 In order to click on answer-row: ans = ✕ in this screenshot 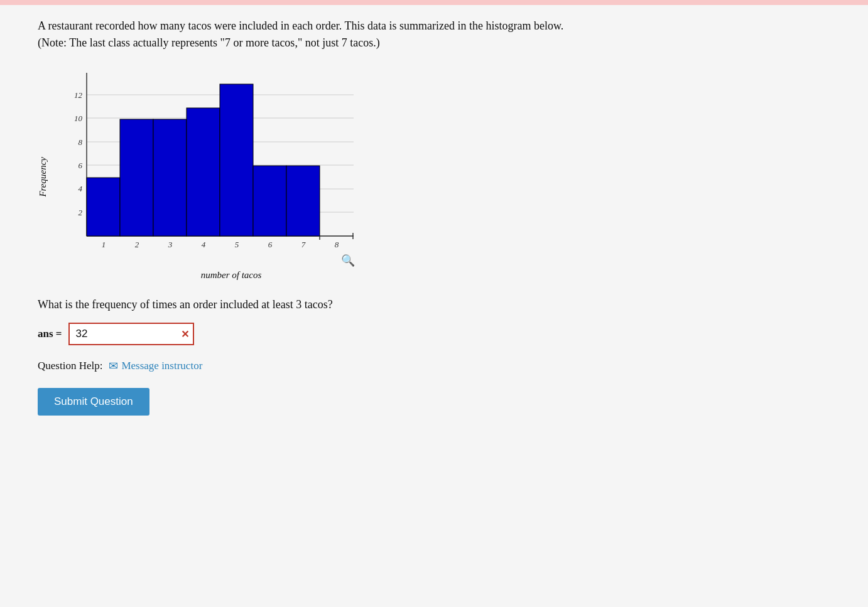, I will do `click(434, 334)`.